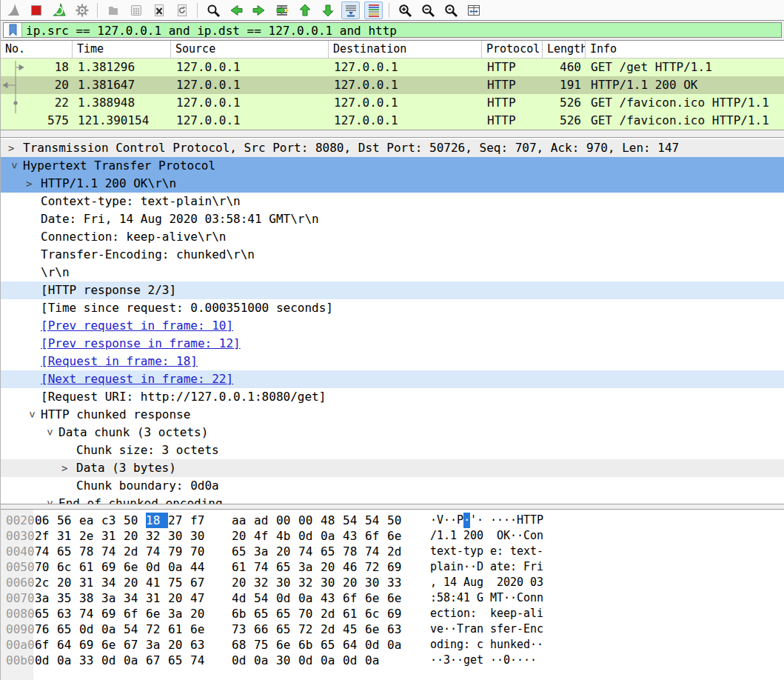 The height and width of the screenshot is (680, 784). What do you see at coordinates (398, 551) in the screenshot?
I see `hex-byte: 2d` at bounding box center [398, 551].